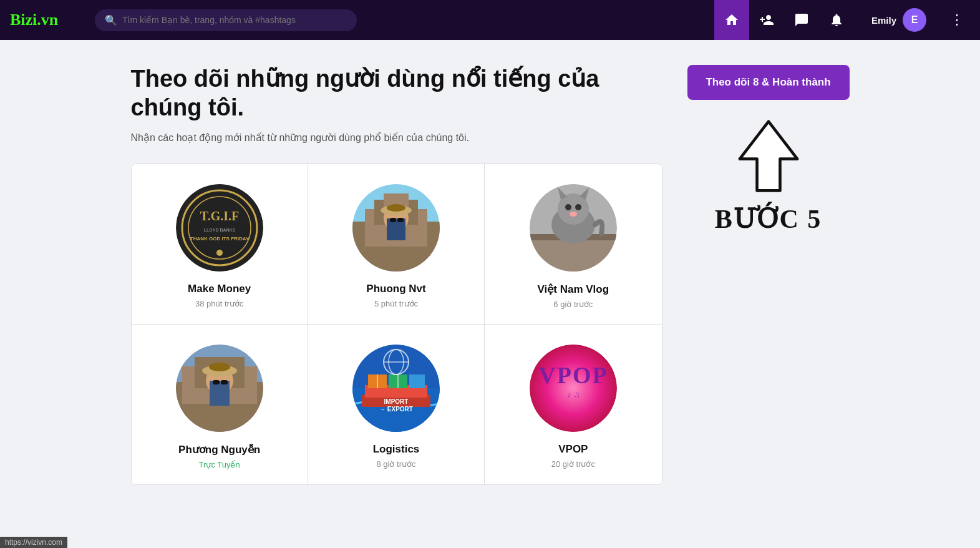 Image resolution: width=980 pixels, height=548 pixels. Describe the element at coordinates (220, 245) in the screenshot. I see `user-card-make-money: T.G.I.F LLOYD BANKS THANK GOD ITS FRIDAY…` at that location.